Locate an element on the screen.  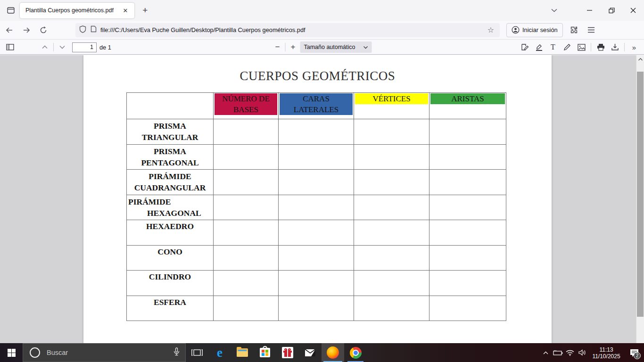
reload-icon is located at coordinates (43, 30).